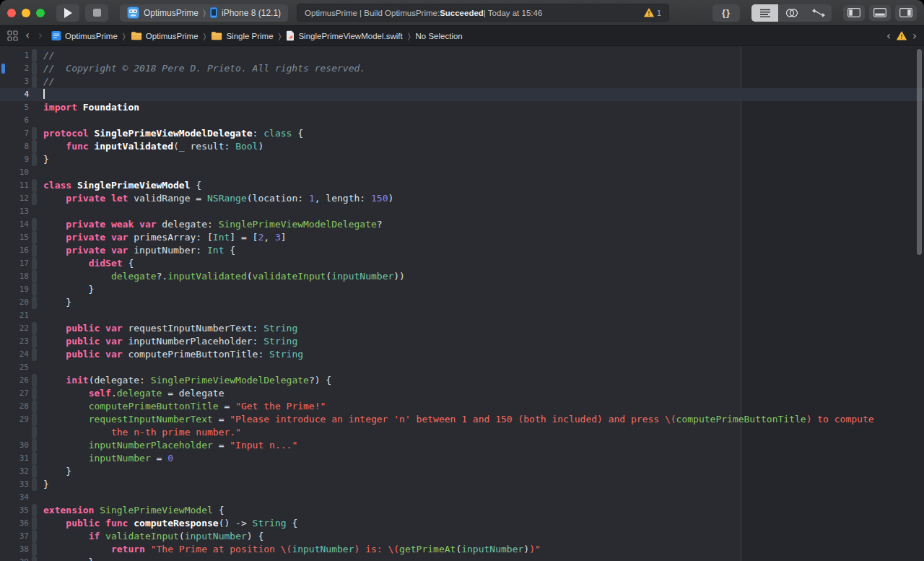 This screenshot has width=924, height=561. Describe the element at coordinates (14, 559) in the screenshot. I see `line-number: 39` at that location.